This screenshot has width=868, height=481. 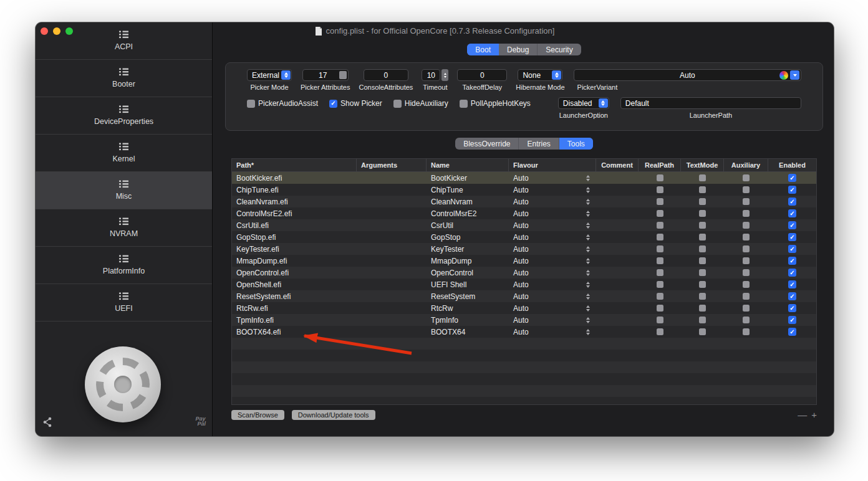 What do you see at coordinates (584, 103) in the screenshot?
I see `launcher-option-select: Disabled` at bounding box center [584, 103].